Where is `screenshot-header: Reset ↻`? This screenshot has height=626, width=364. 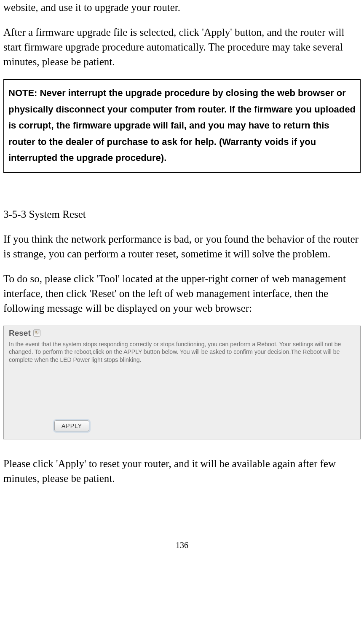 screenshot-header: Reset ↻ is located at coordinates (182, 333).